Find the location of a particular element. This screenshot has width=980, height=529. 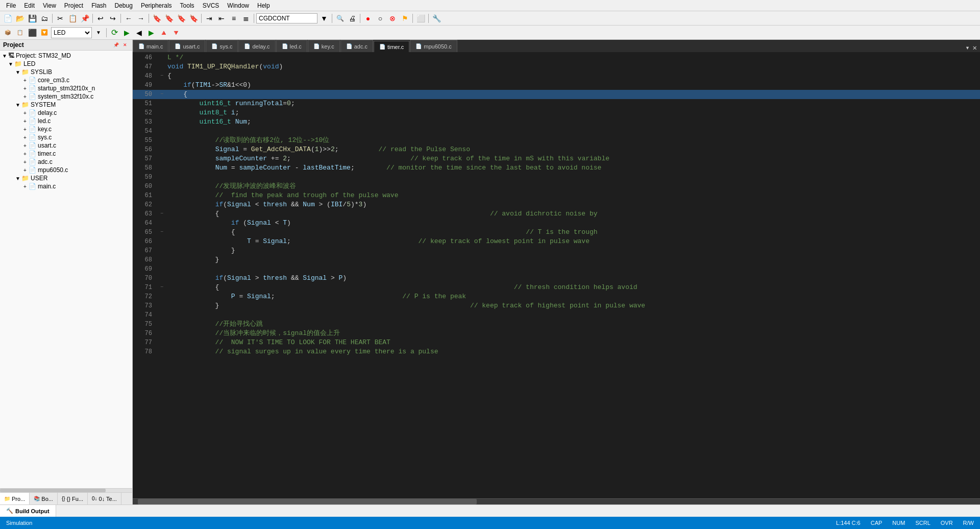

print-button: 🖨 is located at coordinates (352, 18).